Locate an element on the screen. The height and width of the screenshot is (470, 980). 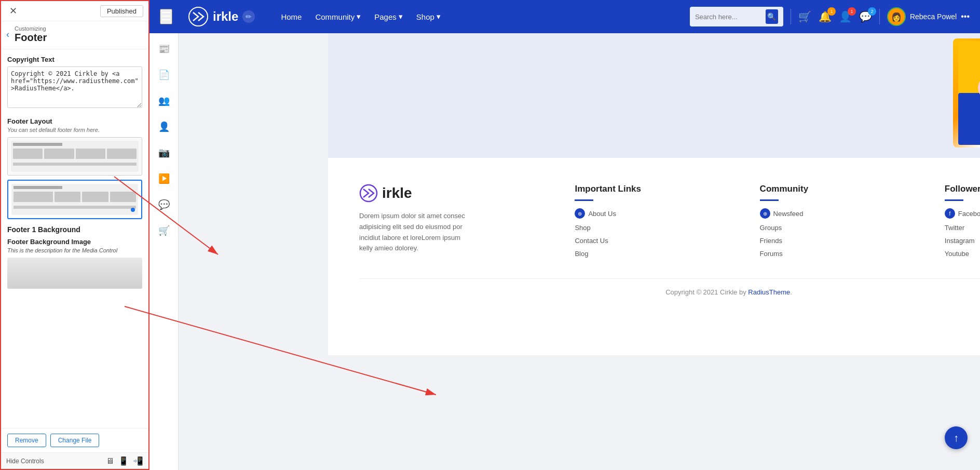
mobile-view-icon: 📲 is located at coordinates (138, 461).